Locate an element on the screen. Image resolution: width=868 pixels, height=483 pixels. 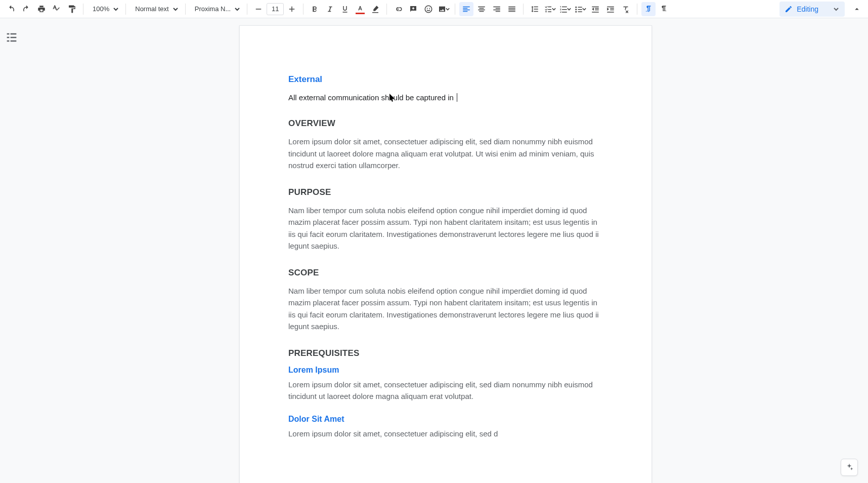
explore-button is located at coordinates (849, 467).